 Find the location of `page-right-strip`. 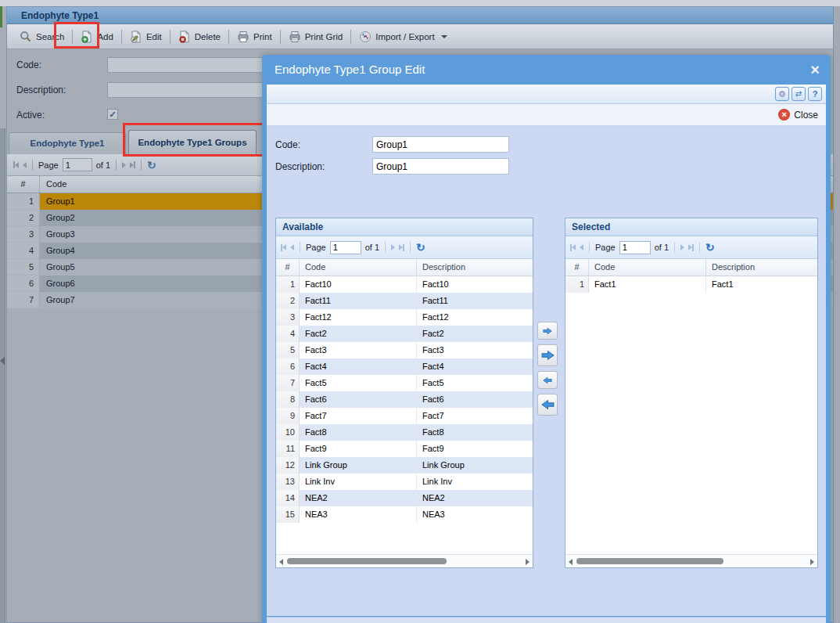

page-right-strip is located at coordinates (837, 315).